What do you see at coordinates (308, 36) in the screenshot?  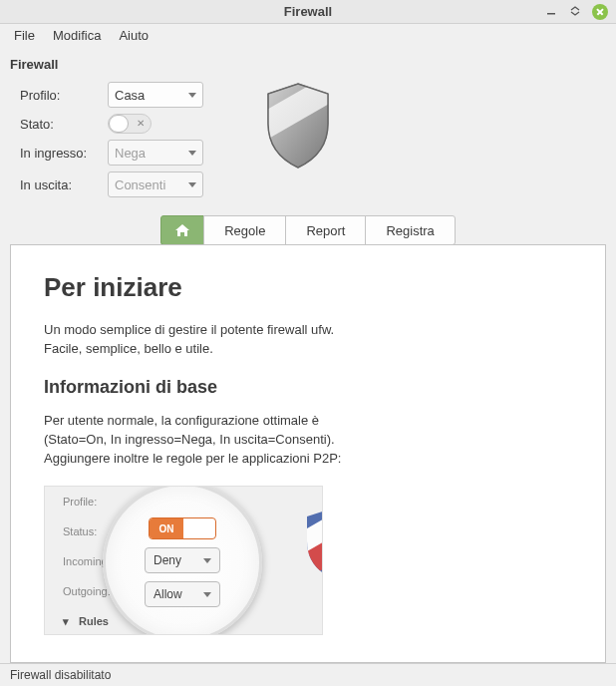 I see `menubar: File Modifica Aiuto` at bounding box center [308, 36].